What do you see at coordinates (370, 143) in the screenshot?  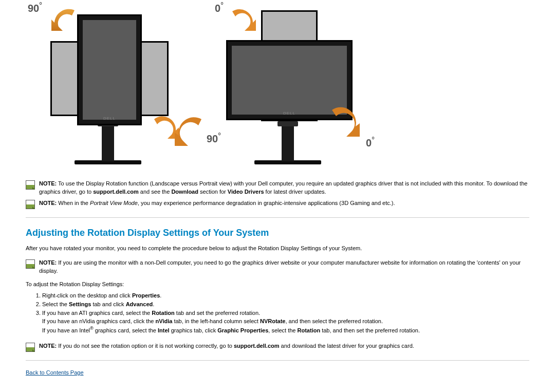 I see `label-0-bottom: 0` at bounding box center [370, 143].